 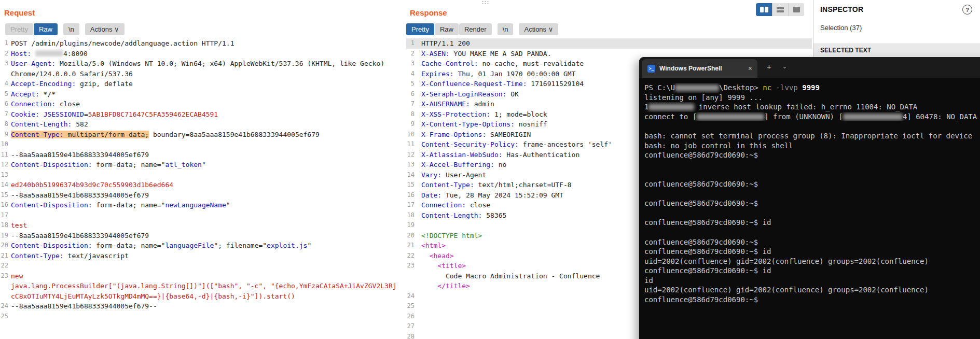 I want to click on code-segment: <head>, so click(x=438, y=256).